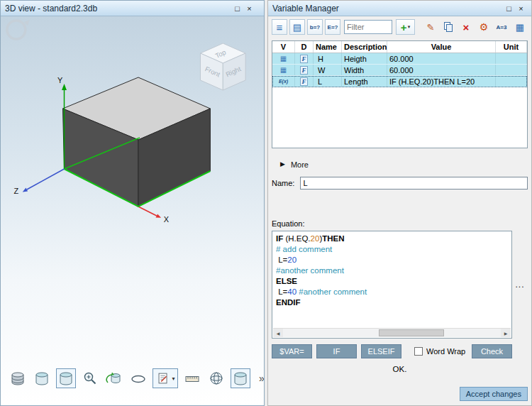 This screenshot has height=406, width=532. I want to click on section-view-button, so click(240, 378).